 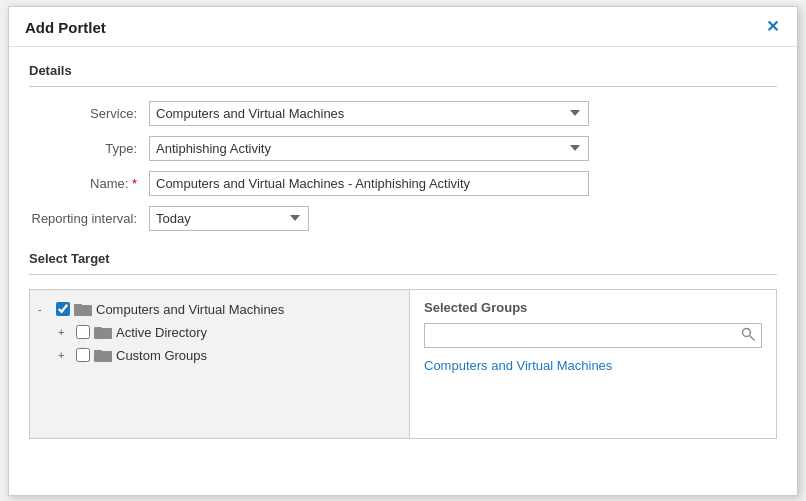 What do you see at coordinates (89, 184) in the screenshot?
I see `name-label: Name: *` at bounding box center [89, 184].